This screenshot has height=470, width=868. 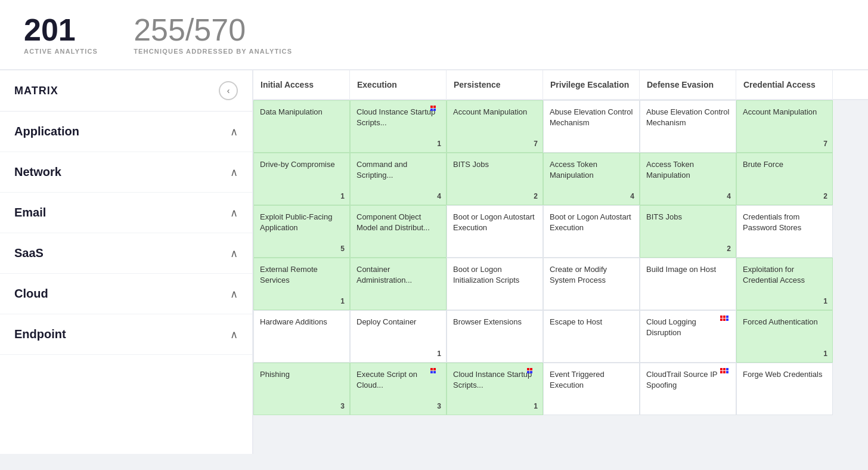 I want to click on sidebar-item-cloud: Cloud∧, so click(x=126, y=294).